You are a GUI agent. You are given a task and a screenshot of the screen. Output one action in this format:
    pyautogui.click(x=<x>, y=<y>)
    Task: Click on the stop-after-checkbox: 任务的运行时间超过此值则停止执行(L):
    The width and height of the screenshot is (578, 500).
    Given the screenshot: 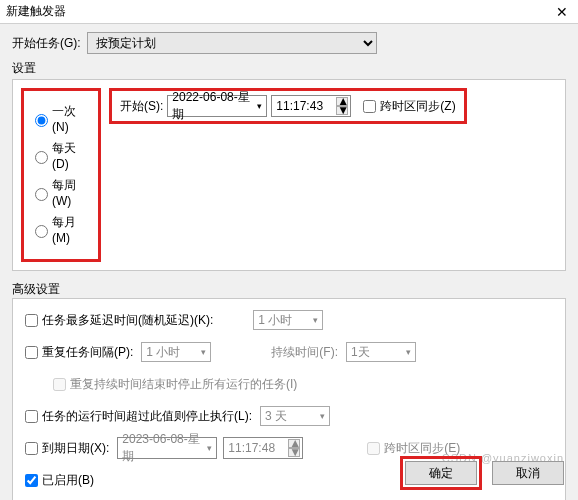 What is the action you would take?
    pyautogui.click(x=136, y=416)
    